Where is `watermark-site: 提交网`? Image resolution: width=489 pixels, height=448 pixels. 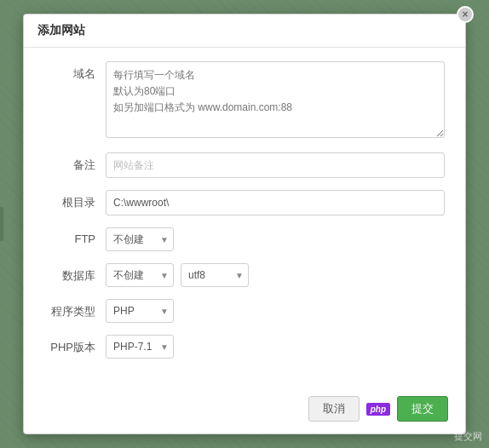 watermark-site: 提交网 is located at coordinates (469, 436).